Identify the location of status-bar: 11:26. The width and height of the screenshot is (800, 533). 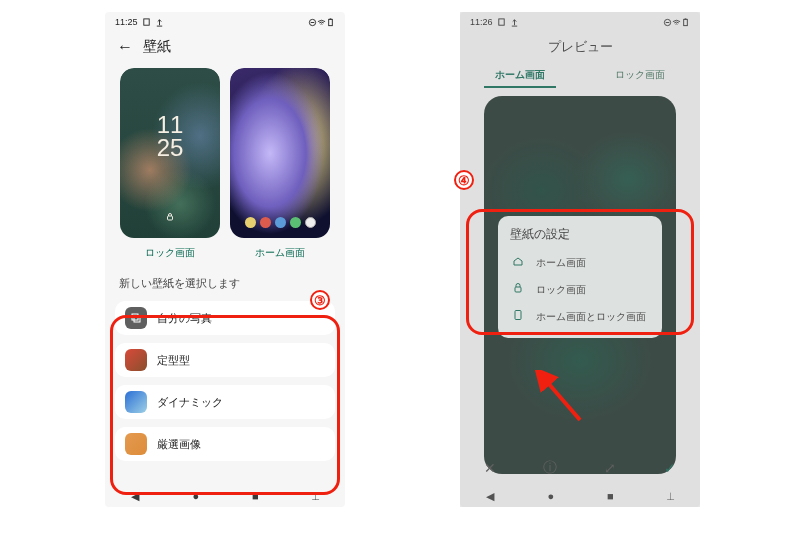
(580, 22).